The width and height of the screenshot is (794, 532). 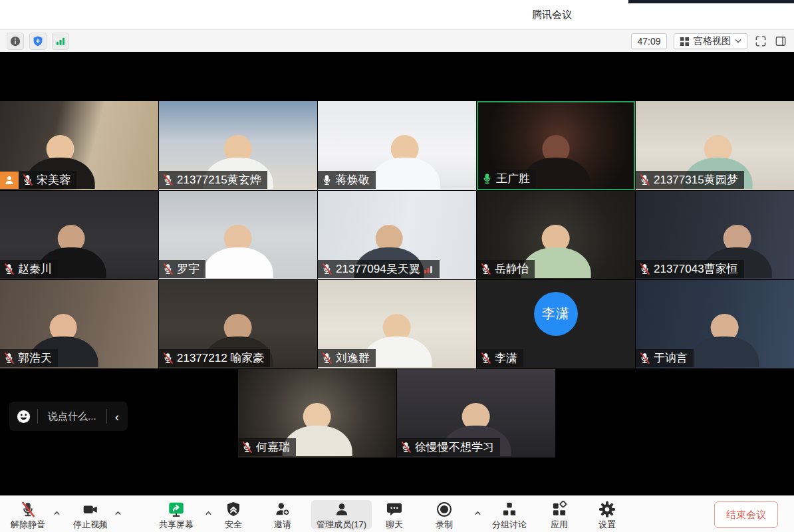 What do you see at coordinates (221, 358) in the screenshot?
I see `participant-name: 21377212 喻家豪` at bounding box center [221, 358].